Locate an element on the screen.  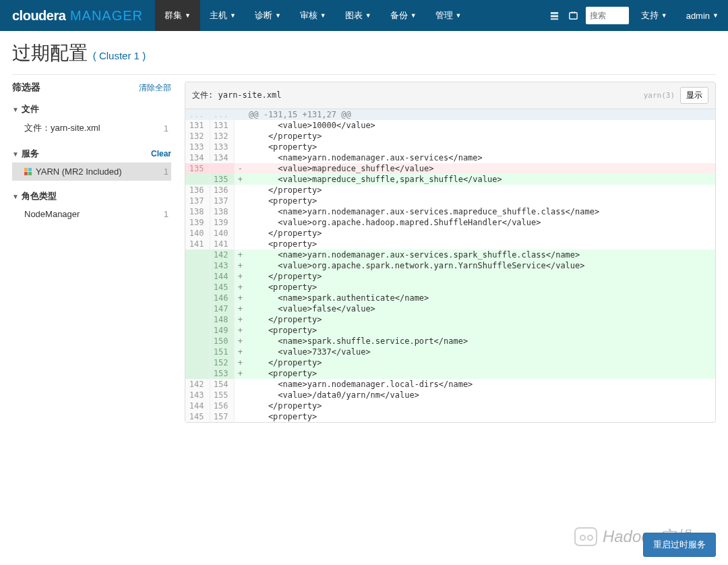
section-toggle-file: ▼文件 is located at coordinates (92, 109).